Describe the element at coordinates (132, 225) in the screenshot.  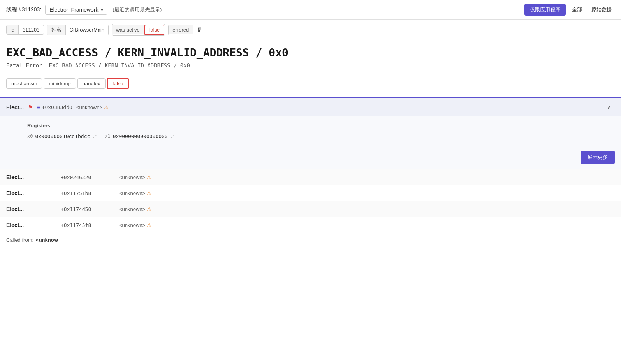
I see `frame-4-location-text: <unknown>` at that location.